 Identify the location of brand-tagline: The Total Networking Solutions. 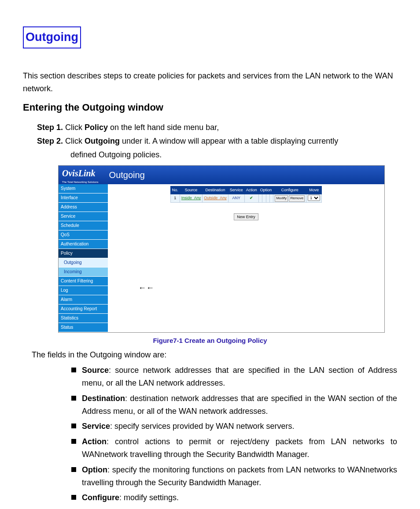
(78, 182).